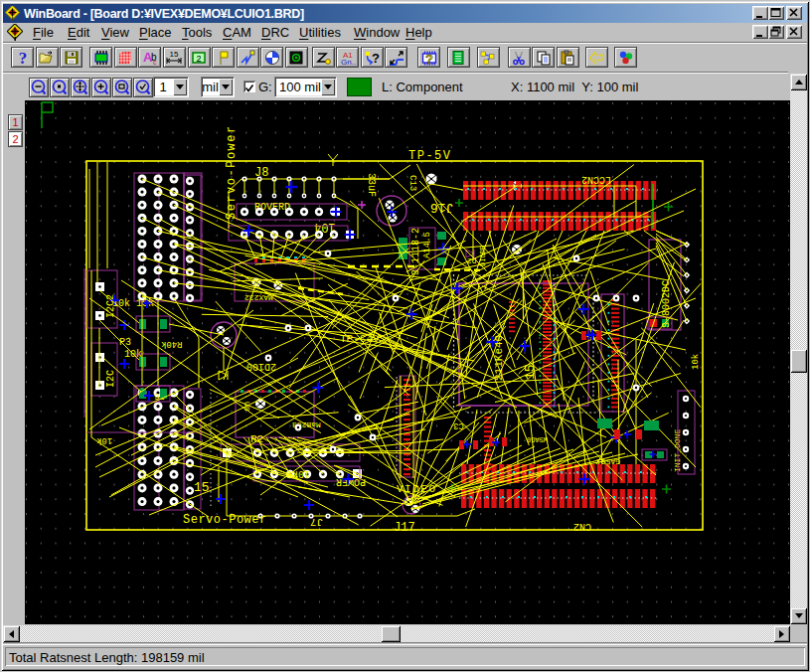  What do you see at coordinates (172, 344) in the screenshot?
I see `svg-text: R40k` at bounding box center [172, 344].